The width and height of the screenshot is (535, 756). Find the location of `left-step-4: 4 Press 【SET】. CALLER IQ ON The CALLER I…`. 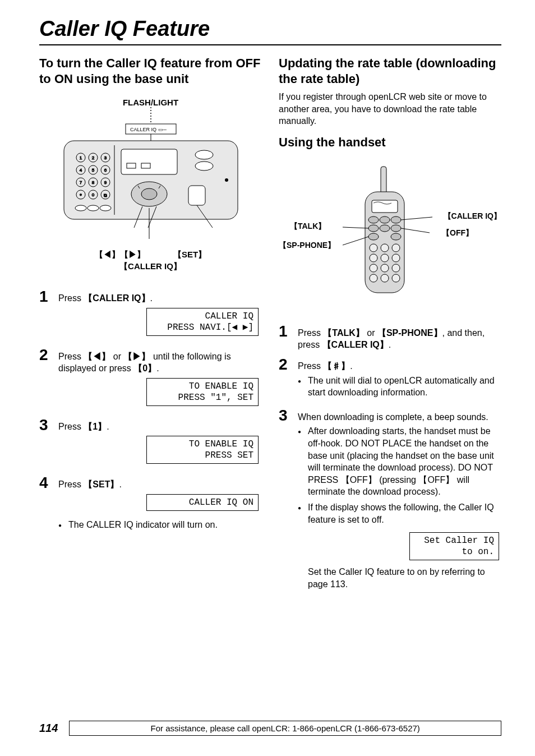

left-step-4: 4 Press 【SET】. CALLER IQ ON The CALLER I… is located at coordinates (150, 505).